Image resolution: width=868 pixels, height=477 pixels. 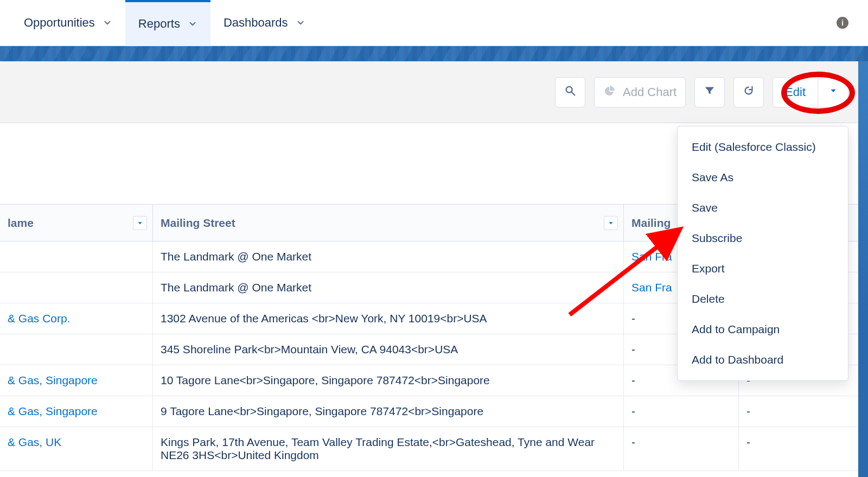 What do you see at coordinates (833, 92) in the screenshot?
I see `caret-down-icon` at bounding box center [833, 92].